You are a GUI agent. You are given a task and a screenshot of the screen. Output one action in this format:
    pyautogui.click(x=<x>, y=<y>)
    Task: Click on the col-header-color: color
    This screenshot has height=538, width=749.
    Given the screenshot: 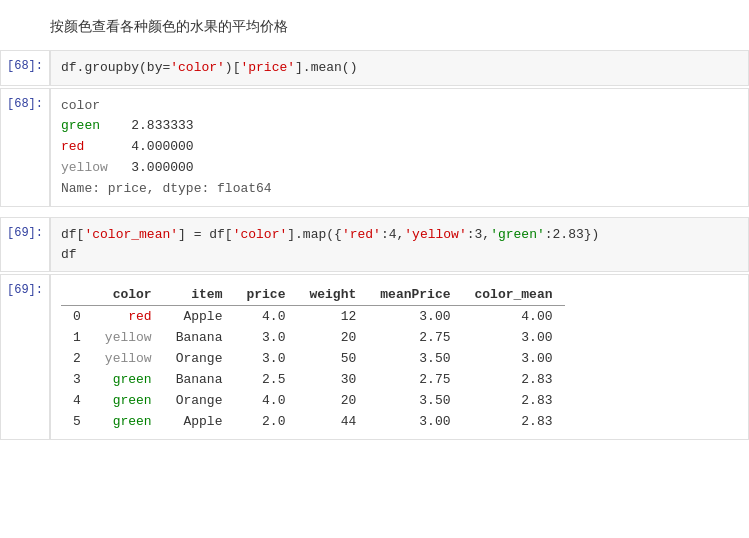 What is the action you would take?
    pyautogui.click(x=128, y=295)
    